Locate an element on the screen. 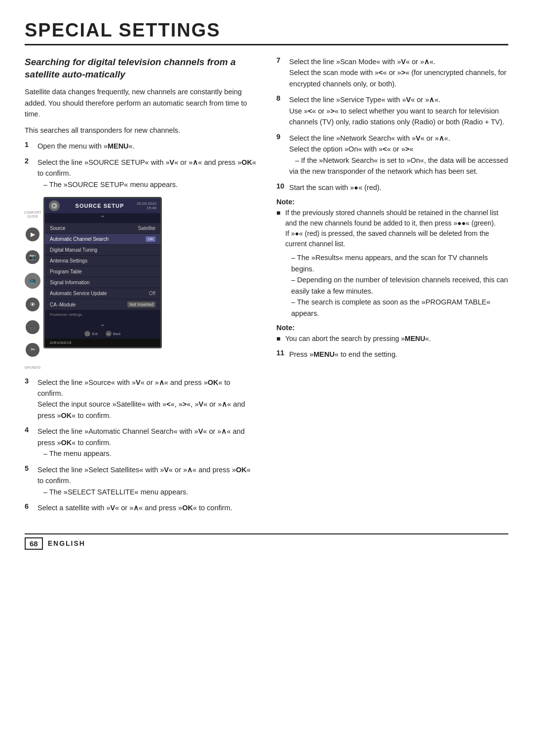 The image size is (533, 756). step-6: 6 Select a satellite with »V« or »∧« and… is located at coordinates (141, 508).